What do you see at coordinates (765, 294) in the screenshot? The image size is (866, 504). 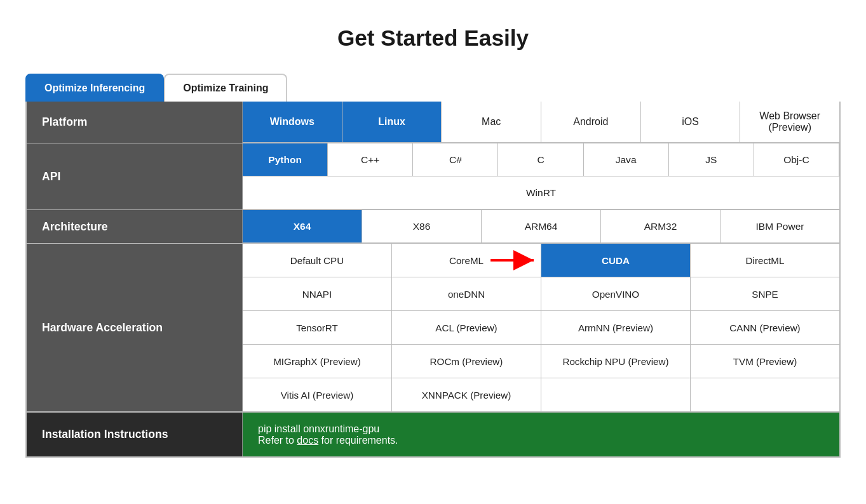 I see `hw-snpe: SNPE` at bounding box center [765, 294].